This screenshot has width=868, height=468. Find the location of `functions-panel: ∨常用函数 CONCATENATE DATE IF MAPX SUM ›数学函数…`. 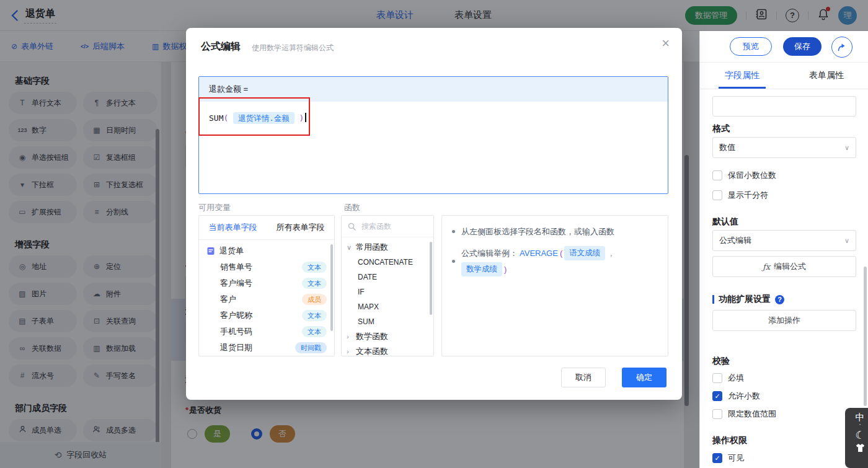

functions-panel: ∨常用函数 CONCATENATE DATE IF MAPX SUM ›数学函数… is located at coordinates (388, 286).